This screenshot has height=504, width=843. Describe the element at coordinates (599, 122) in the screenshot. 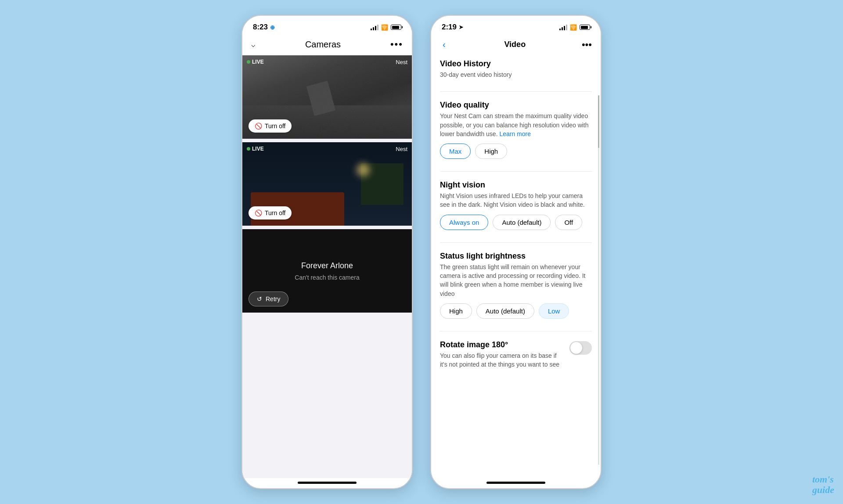

I see `scrollbar-thumb` at that location.